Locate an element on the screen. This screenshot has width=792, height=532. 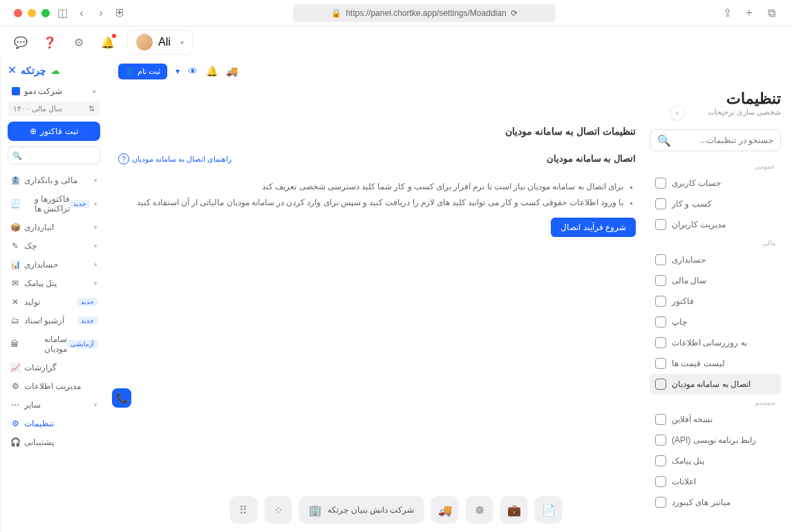
bullet-2: با ورود اطلاعات حقوقی کسب و کار می توانی… is located at coordinates (370, 203).